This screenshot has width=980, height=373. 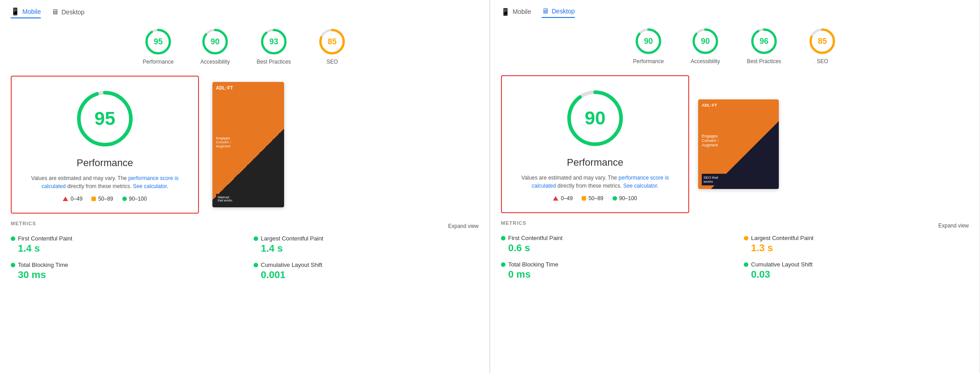 I want to click on right-perf-desc: Values are estimated and may vary. The p…, so click(x=595, y=182).